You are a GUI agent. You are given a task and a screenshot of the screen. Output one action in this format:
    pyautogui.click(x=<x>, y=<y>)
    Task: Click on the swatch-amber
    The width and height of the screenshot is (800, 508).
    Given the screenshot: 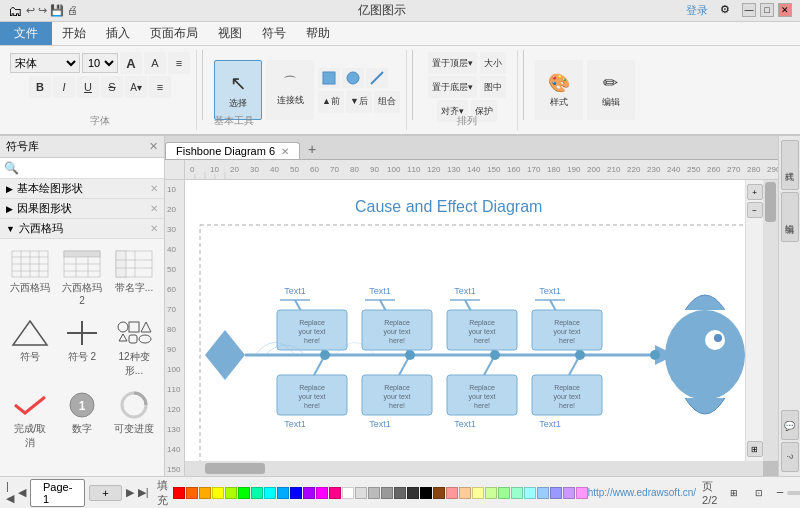 What is the action you would take?
    pyautogui.click(x=205, y=493)
    